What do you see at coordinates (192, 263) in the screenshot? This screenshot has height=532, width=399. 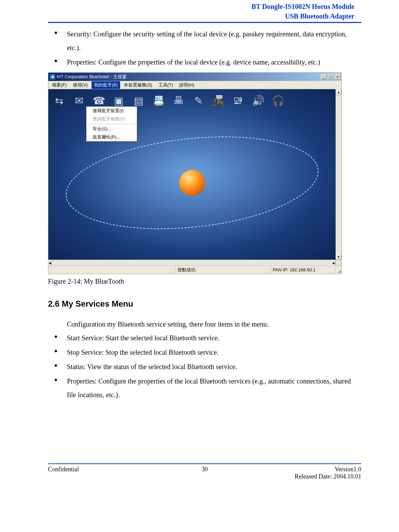 I see `horizontal-scrollbar: ◀ ▶` at bounding box center [192, 263].